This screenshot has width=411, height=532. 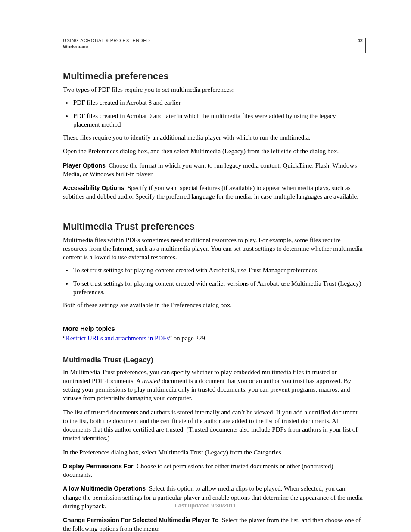 What do you see at coordinates (218, 121) in the screenshot?
I see `list-item: PDF files created in Acrobat 9 and later…` at bounding box center [218, 121].